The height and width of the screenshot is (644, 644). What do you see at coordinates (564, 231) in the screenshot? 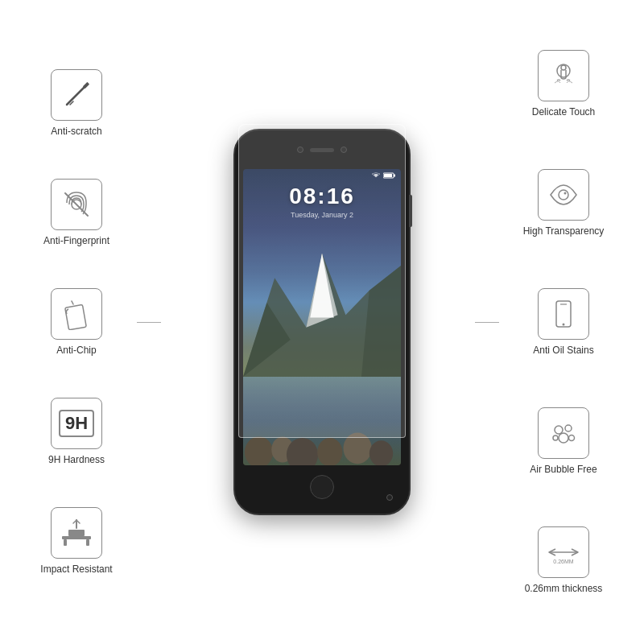
I see `high-transparency-label: High Transparency` at bounding box center [564, 231].